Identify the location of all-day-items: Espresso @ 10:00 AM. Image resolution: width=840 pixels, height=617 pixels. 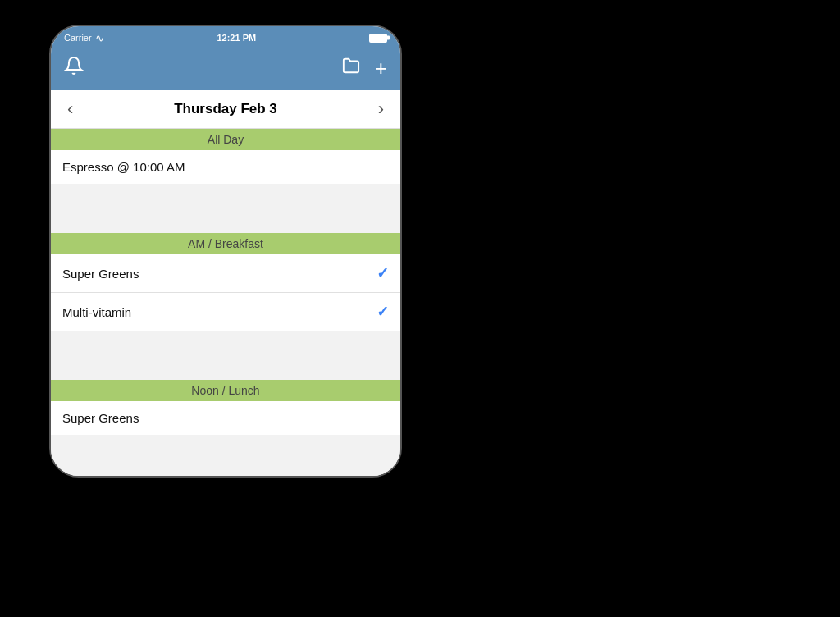
(226, 167).